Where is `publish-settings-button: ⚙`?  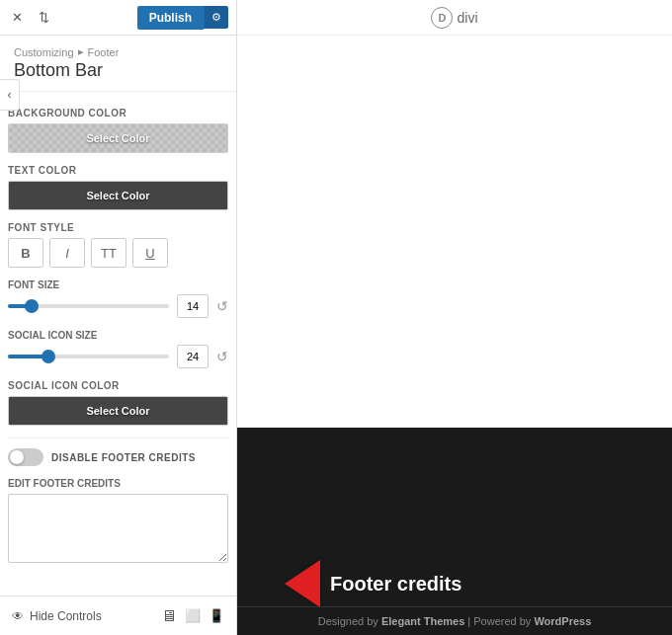 publish-settings-button: ⚙ is located at coordinates (215, 18).